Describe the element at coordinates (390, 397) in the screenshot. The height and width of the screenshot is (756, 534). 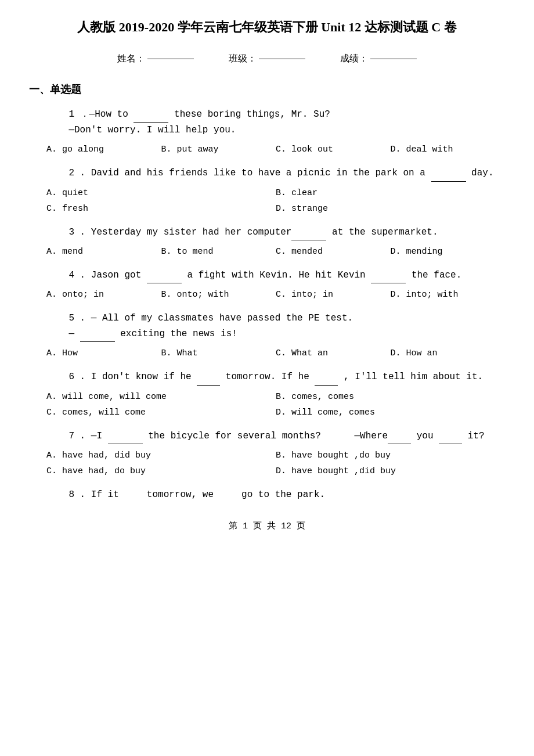
I see `q6-optB: B. comes, comes` at that location.